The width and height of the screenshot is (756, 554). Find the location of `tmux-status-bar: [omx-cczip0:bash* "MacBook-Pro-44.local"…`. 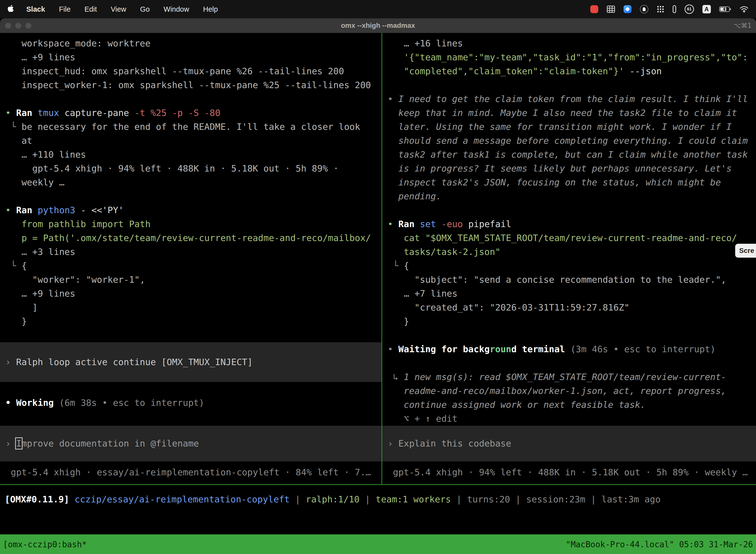

tmux-status-bar: [omx-cczip0:bash* "MacBook-Pro-44.local"… is located at coordinates (378, 544).